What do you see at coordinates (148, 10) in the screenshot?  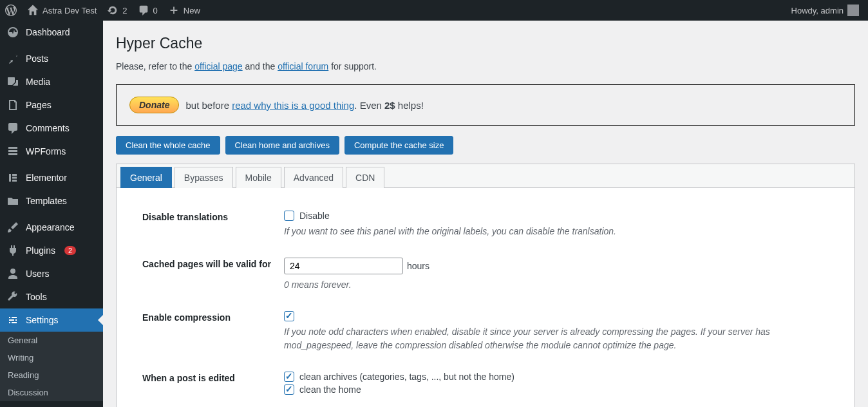 I see `comments-link: 0` at bounding box center [148, 10].